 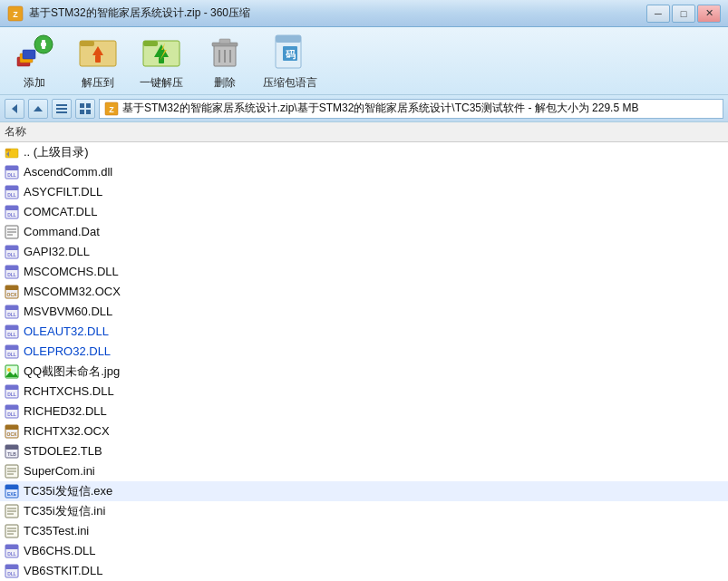 What do you see at coordinates (56, 252) in the screenshot?
I see `file-name: GAPI32.DLL` at bounding box center [56, 252].